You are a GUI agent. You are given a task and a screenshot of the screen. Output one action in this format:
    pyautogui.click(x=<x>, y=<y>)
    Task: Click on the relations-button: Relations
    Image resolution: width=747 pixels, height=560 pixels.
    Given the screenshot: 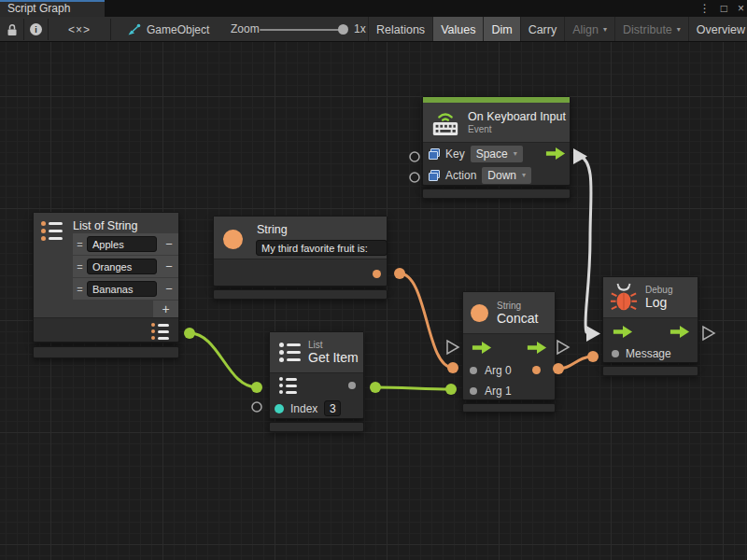 What is the action you would take?
    pyautogui.click(x=400, y=30)
    